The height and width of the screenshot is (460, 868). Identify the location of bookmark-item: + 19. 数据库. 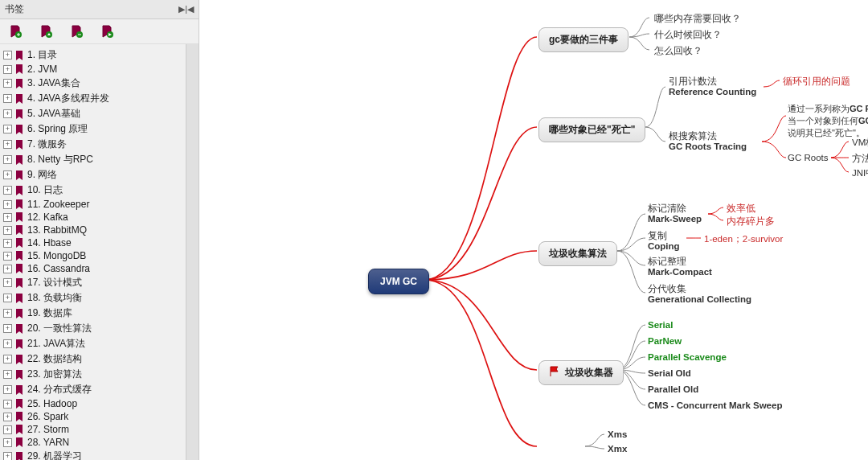
(93, 314).